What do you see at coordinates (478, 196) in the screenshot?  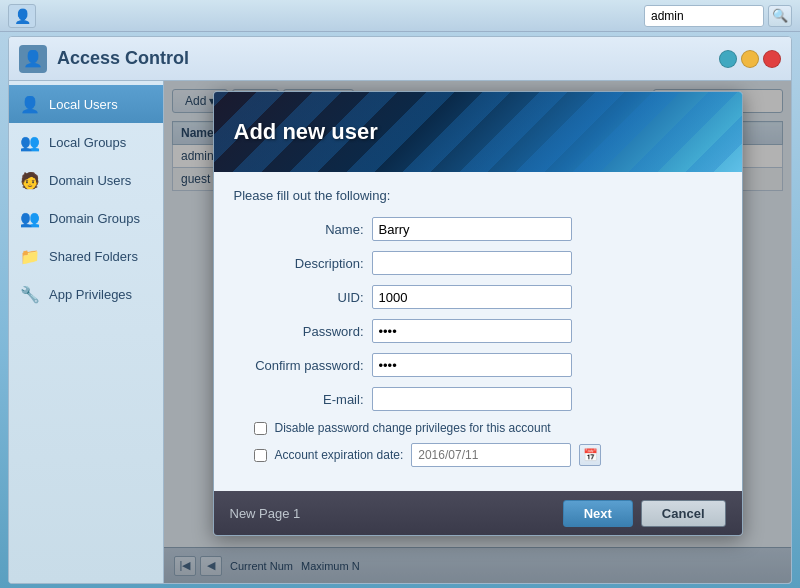 I see `modal-instruction: Please fill out the following:` at bounding box center [478, 196].